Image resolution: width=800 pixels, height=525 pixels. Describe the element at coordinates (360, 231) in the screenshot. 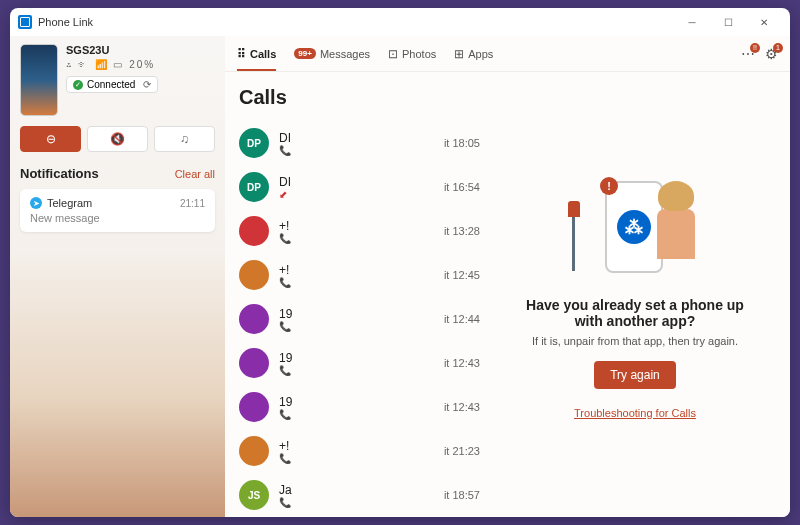

I see `call-row: +!📞it 13:28` at that location.